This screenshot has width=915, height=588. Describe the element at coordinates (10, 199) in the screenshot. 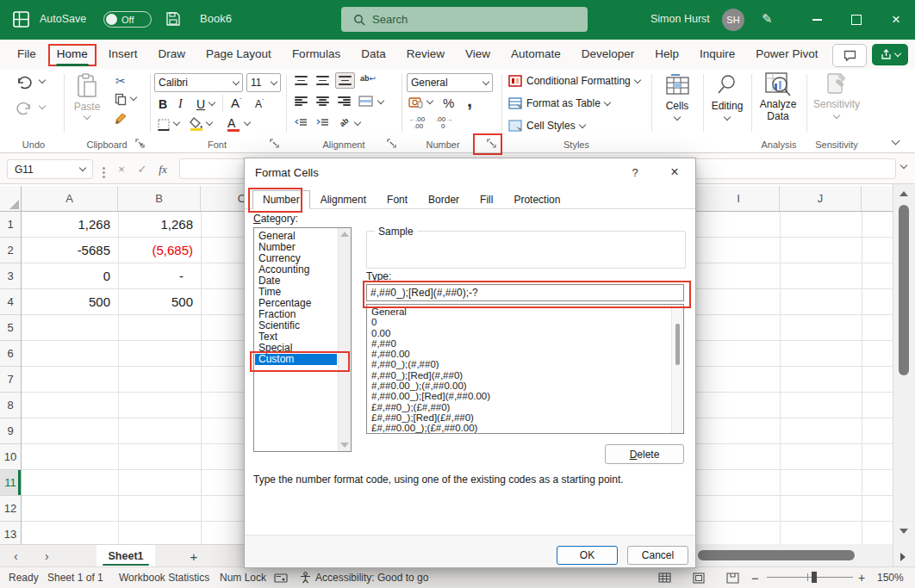

I see `select-all-corner` at that location.